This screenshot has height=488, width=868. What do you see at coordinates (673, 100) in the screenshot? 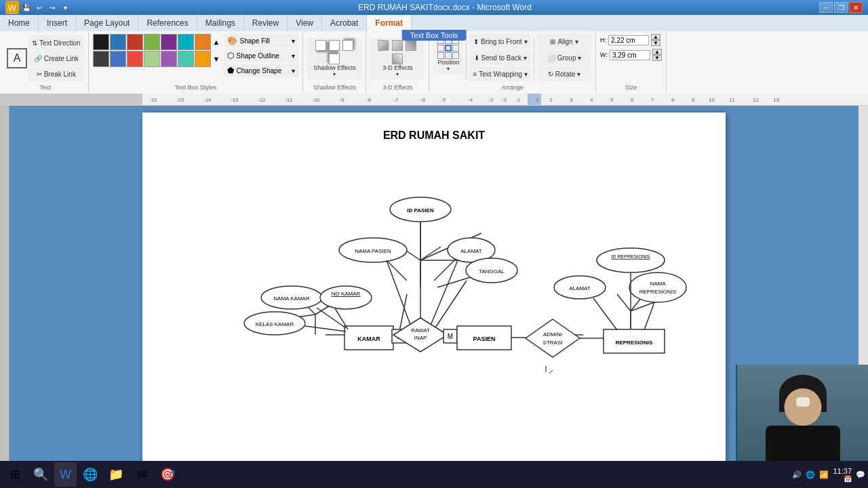
I see `svg-text: 8` at bounding box center [673, 100].